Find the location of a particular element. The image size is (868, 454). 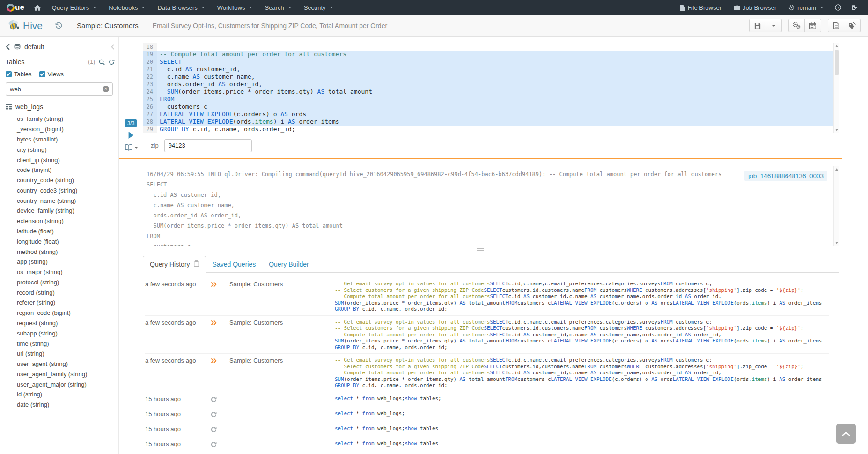

table-column: request (string) is located at coordinates (60, 323).